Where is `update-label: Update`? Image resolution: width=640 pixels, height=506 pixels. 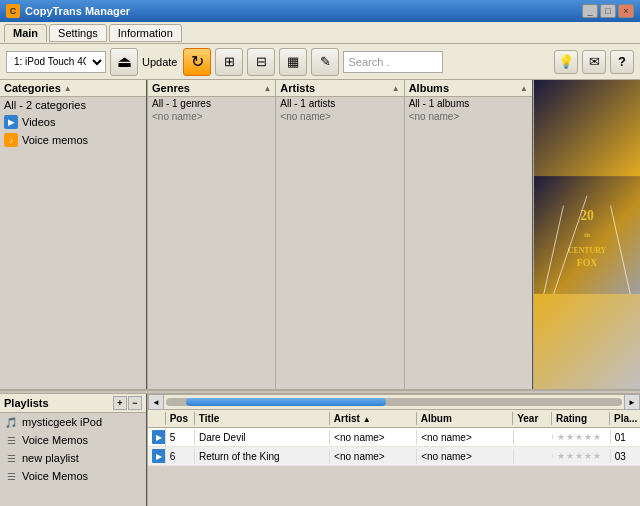
update-label: Update is located at coordinates (160, 62).